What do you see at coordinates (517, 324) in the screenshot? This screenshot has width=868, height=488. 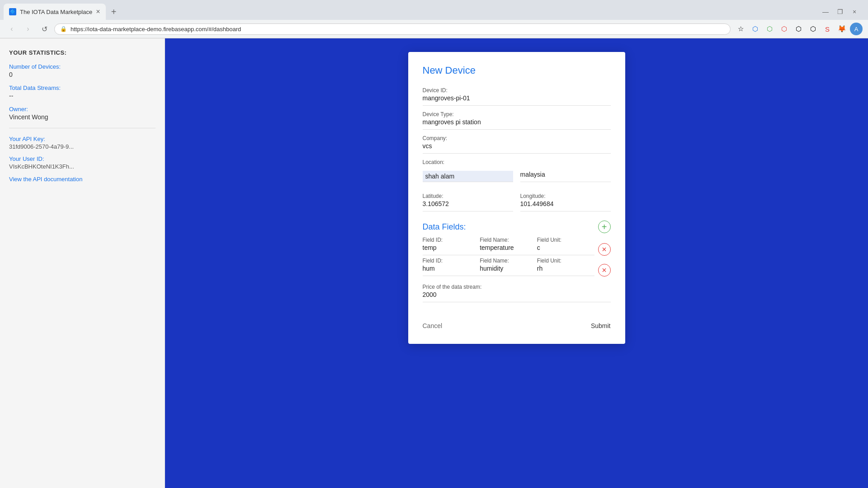 I see `dialog-actions: Cancel Submit` at bounding box center [517, 324].